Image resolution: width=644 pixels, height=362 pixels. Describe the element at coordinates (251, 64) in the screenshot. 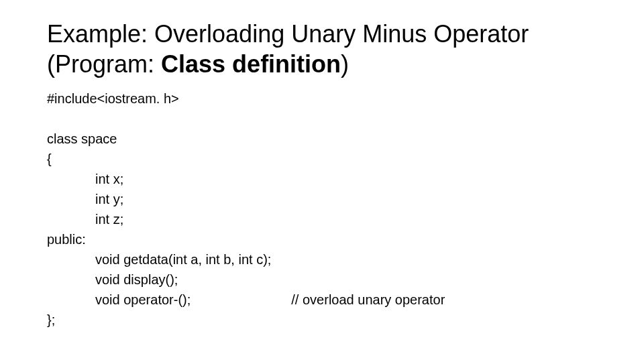

I see `title-line2-bold: Class definition` at that location.